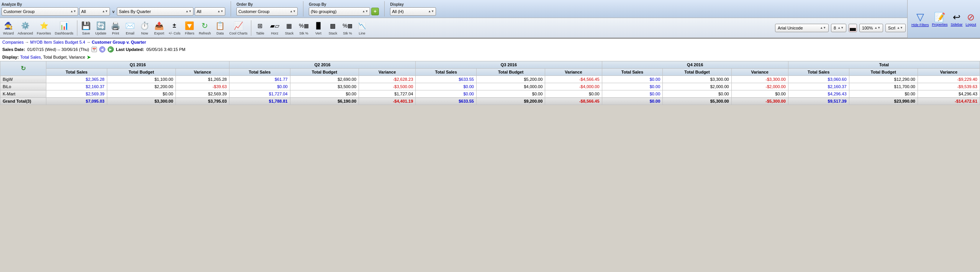 The image size is (980, 272). Describe the element at coordinates (275, 28) in the screenshot. I see `horz-button: ▰▱ Horz` at that location.